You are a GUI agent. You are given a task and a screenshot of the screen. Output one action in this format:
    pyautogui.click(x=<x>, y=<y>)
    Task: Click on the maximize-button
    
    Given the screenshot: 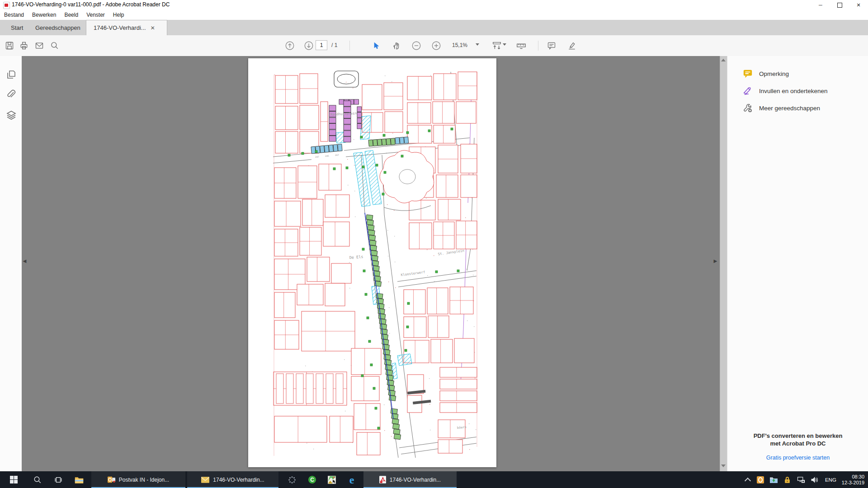 What is the action you would take?
    pyautogui.click(x=840, y=5)
    